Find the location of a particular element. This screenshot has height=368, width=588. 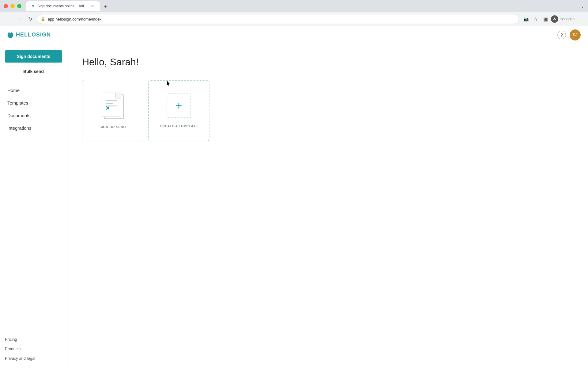

document-icon: ✕ is located at coordinates (113, 106).